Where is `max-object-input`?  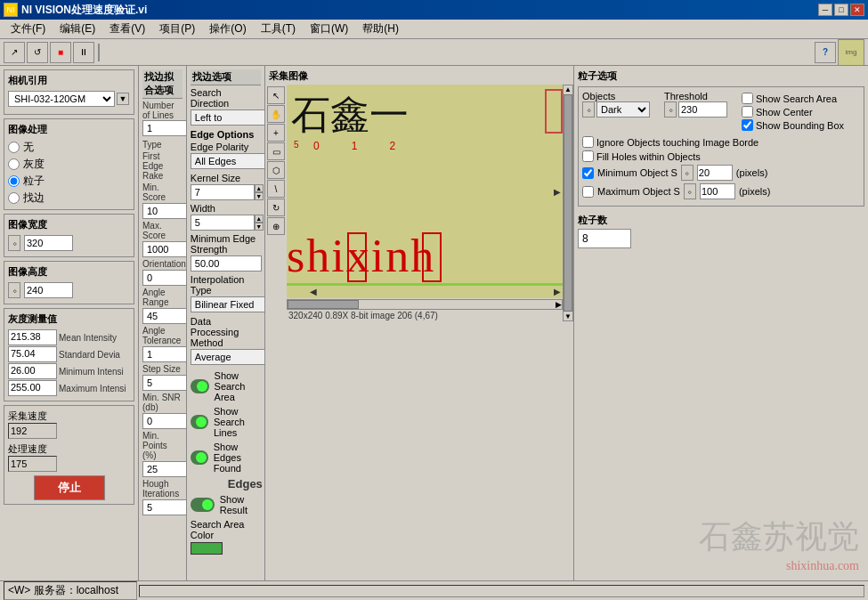 max-object-input is located at coordinates (718, 191).